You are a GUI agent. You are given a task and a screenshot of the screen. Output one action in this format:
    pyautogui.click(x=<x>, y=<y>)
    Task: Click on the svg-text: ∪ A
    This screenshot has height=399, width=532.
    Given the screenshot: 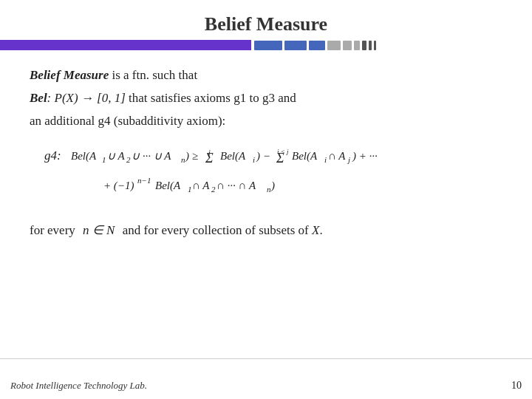 What is the action you would take?
    pyautogui.click(x=116, y=156)
    